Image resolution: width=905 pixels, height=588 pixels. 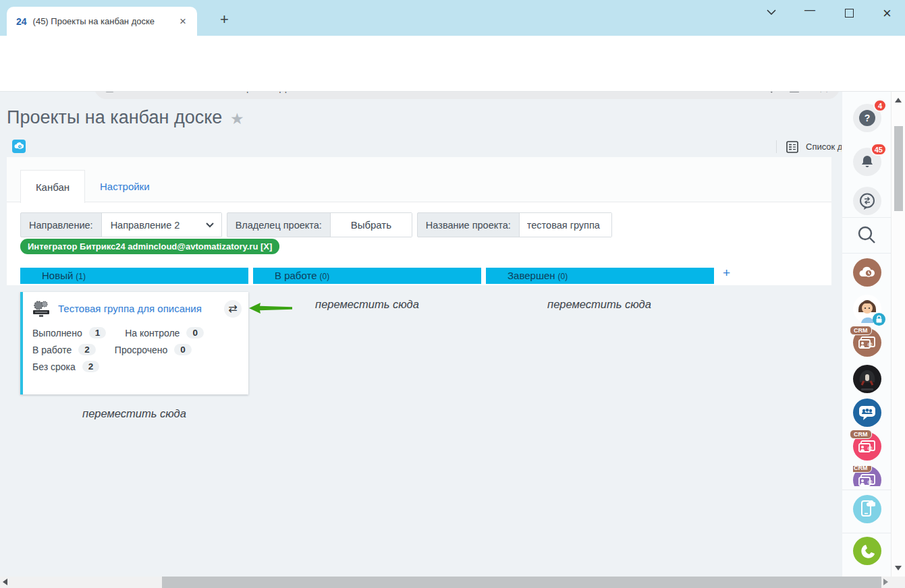 I want to click on app-telephony, so click(x=867, y=551).